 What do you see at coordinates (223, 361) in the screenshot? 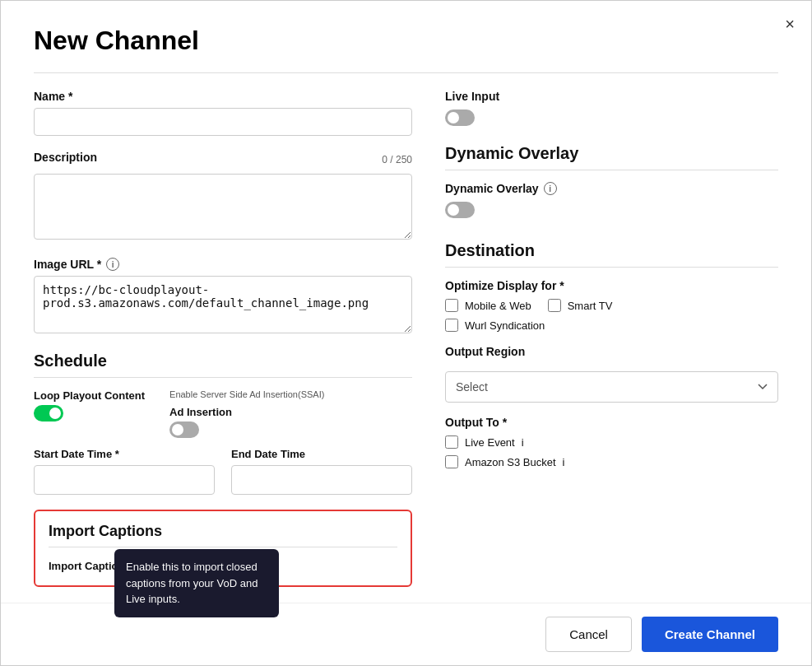
I see `schedule-title: Schedule` at bounding box center [223, 361].